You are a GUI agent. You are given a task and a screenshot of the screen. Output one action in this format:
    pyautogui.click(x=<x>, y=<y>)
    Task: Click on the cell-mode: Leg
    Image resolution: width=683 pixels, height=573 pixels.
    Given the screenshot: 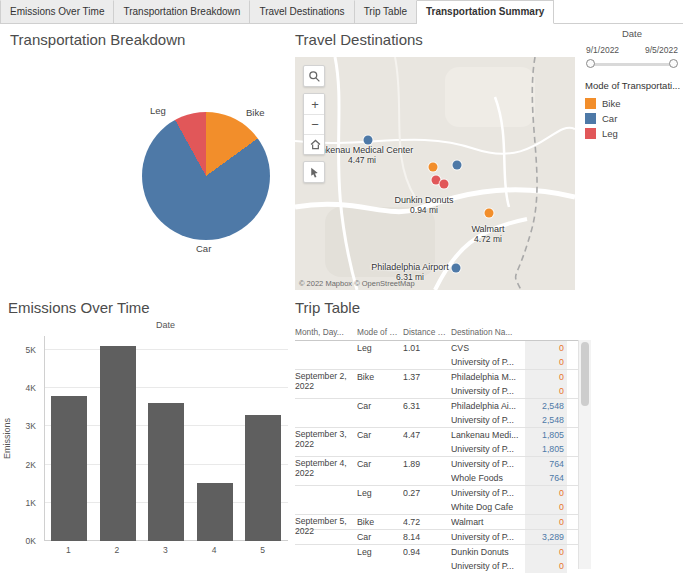 What is the action you would take?
    pyautogui.click(x=380, y=348)
    